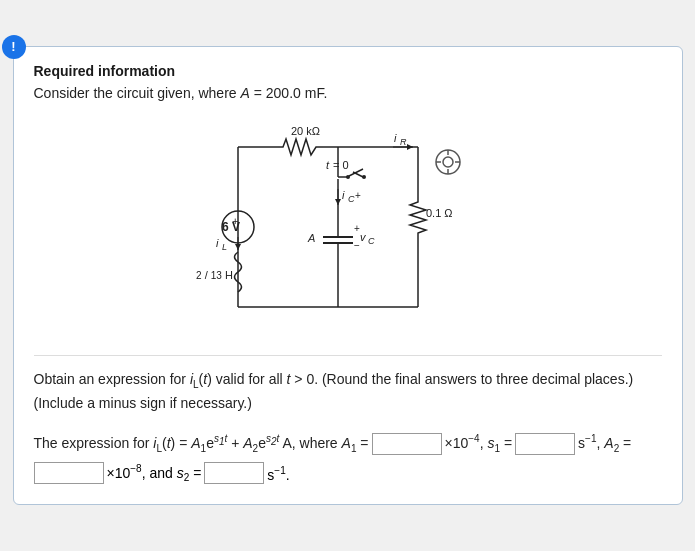 Image resolution: width=695 pixels, height=551 pixels. I want to click on svg-text: A, so click(311, 238).